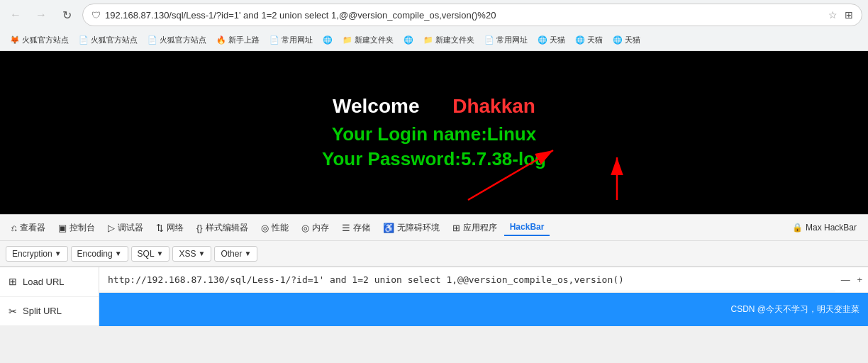 The width and height of the screenshot is (868, 363). Describe the element at coordinates (831, 228) in the screenshot. I see `max-hackbar-label: Max HackBar` at that location.